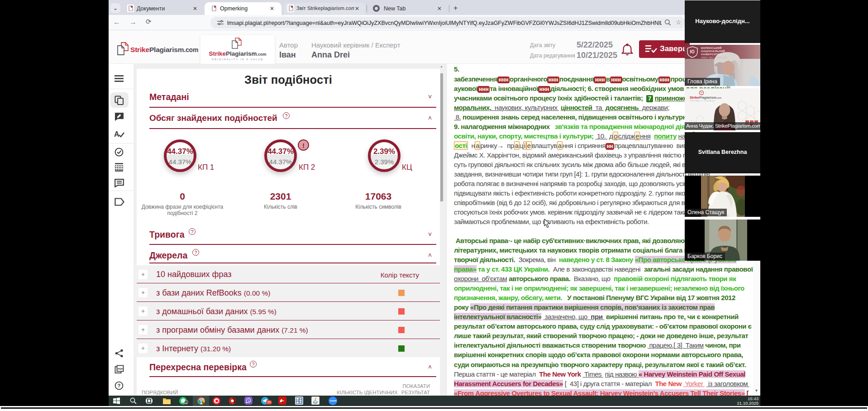  What do you see at coordinates (120, 369) in the screenshot?
I see `svg-text: PDF` at bounding box center [120, 369].